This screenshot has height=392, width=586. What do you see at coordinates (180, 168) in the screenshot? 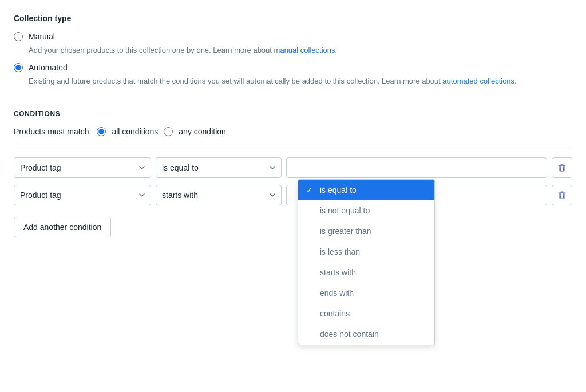
I see `condition-operator-1-label: is equal to` at bounding box center [180, 168].